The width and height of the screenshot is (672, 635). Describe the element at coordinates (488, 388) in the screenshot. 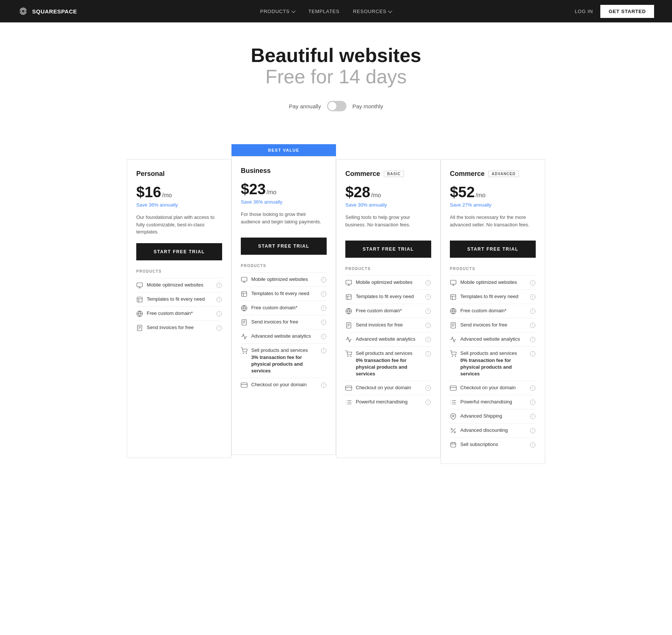

I see `feature-left: Checkout on your domain` at that location.